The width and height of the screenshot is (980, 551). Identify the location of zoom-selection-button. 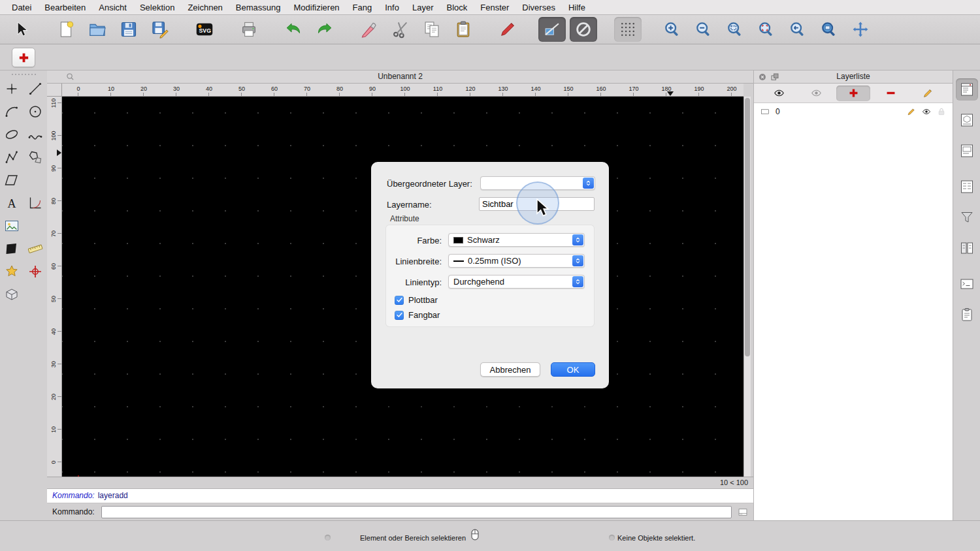
(766, 29).